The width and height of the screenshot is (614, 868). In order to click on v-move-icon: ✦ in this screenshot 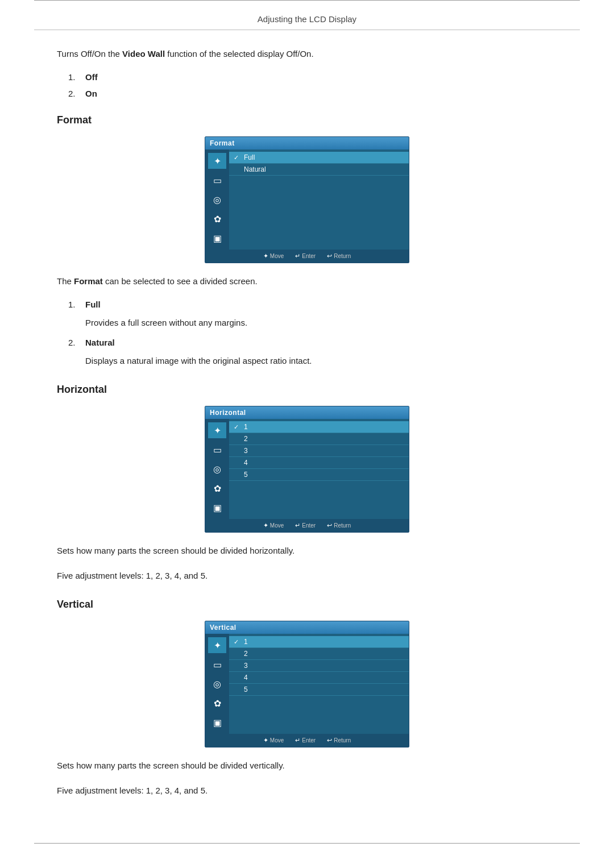, I will do `click(266, 740)`.